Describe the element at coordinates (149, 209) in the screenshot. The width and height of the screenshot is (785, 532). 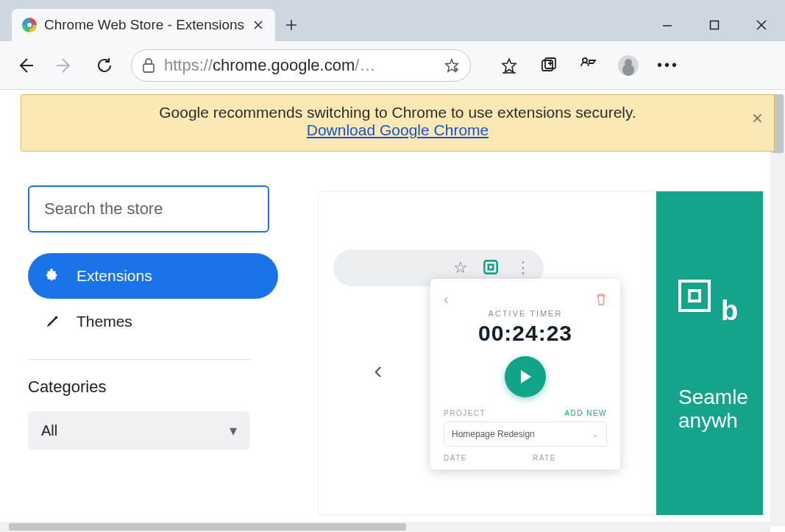
I see `search-field` at that location.